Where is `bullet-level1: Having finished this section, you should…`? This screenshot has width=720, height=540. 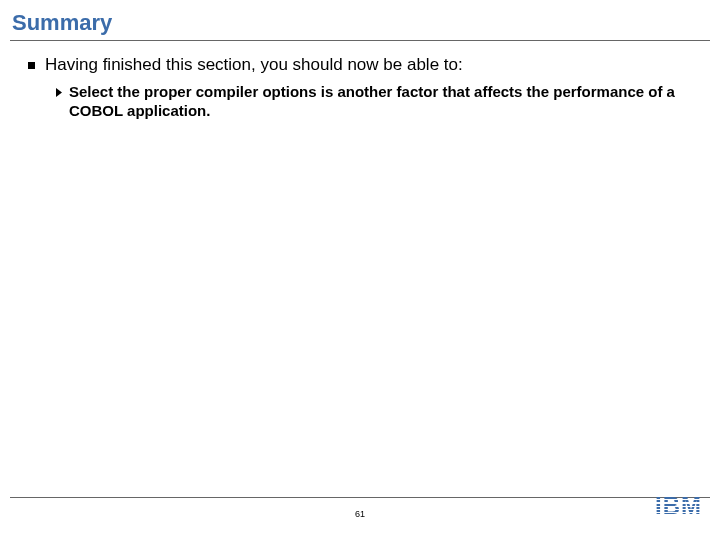 bullet-level1: Having finished this section, you should… is located at coordinates (360, 65).